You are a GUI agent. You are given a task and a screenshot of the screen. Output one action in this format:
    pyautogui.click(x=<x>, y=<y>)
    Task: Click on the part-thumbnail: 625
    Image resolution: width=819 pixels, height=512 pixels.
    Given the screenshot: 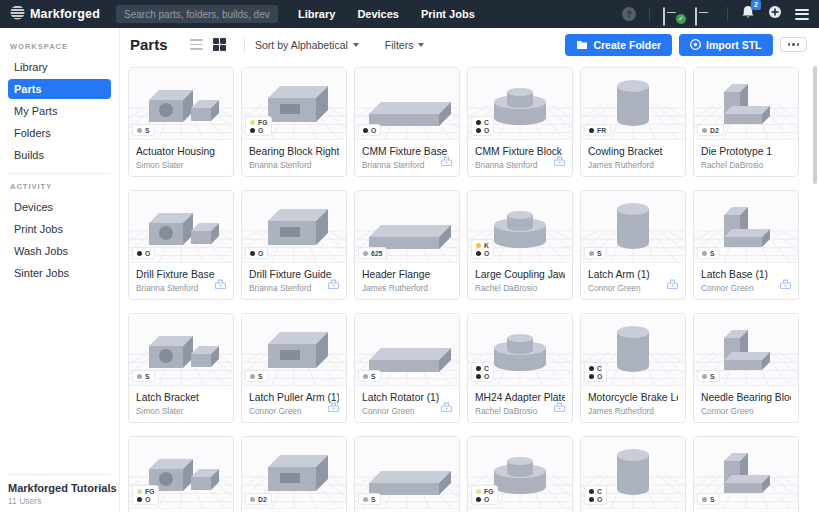 What is the action you would take?
    pyautogui.click(x=407, y=227)
    